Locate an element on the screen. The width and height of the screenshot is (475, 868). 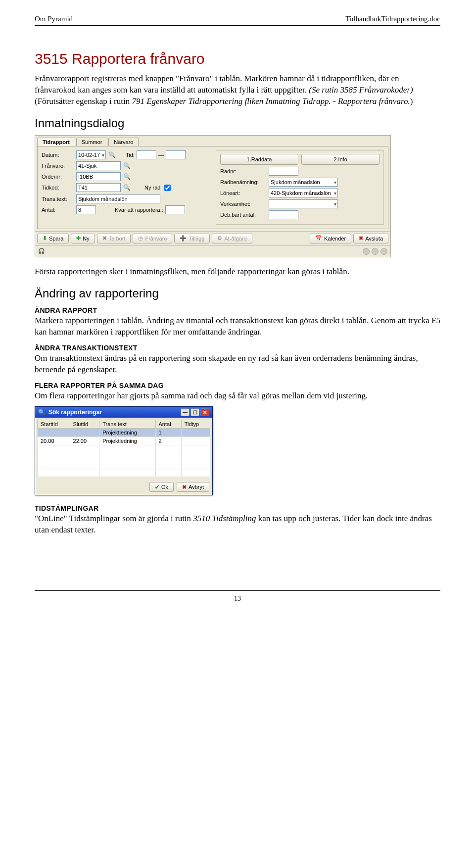
col-sluttid: Sluttid is located at coordinates (85, 425).